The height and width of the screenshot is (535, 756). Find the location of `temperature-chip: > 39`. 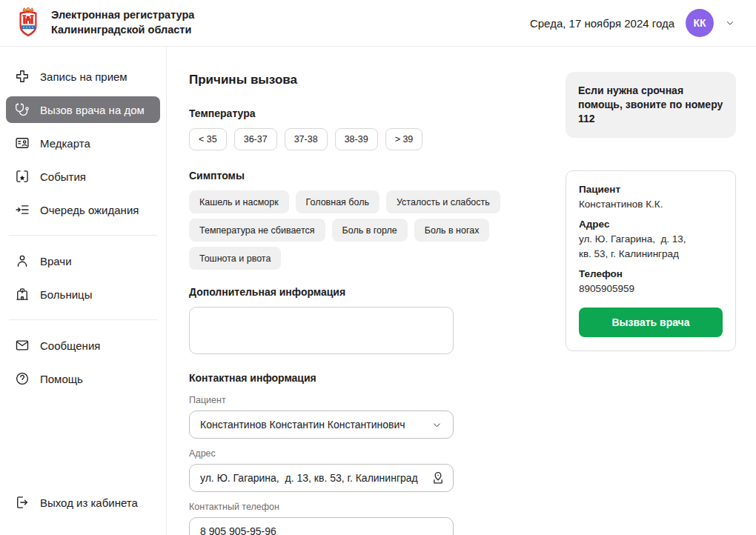

temperature-chip: > 39 is located at coordinates (405, 139).